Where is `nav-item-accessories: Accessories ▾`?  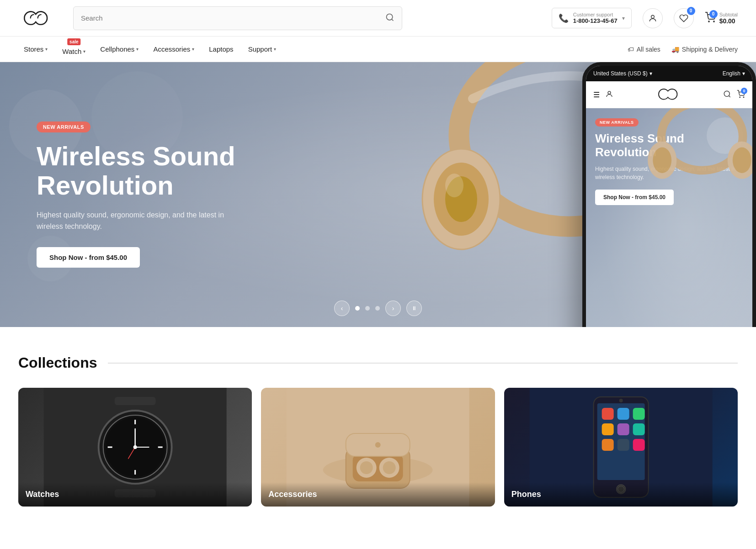
nav-item-accessories: Accessories ▾ is located at coordinates (174, 49).